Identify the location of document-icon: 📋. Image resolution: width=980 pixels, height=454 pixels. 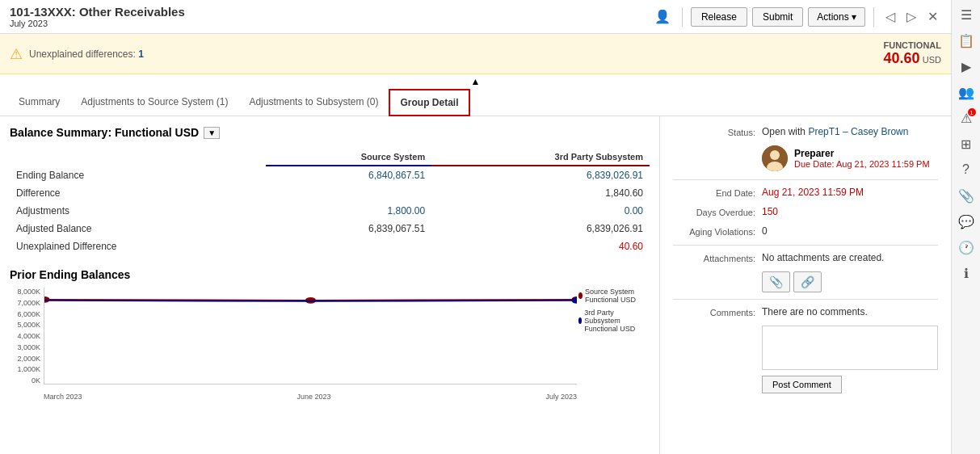
(966, 40).